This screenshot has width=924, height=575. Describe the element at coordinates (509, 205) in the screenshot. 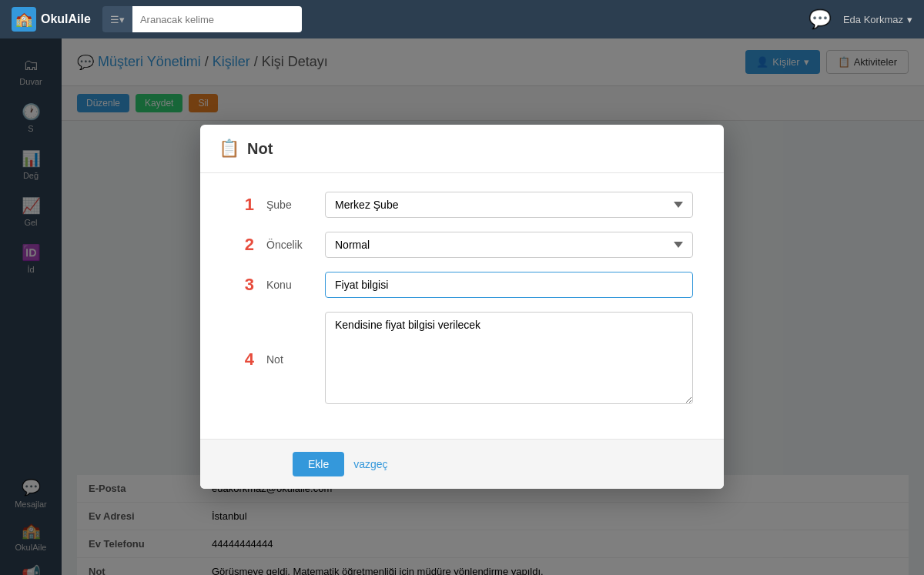

I see `sube-control: Merkez Şube Şube 1 Şube 2` at that location.